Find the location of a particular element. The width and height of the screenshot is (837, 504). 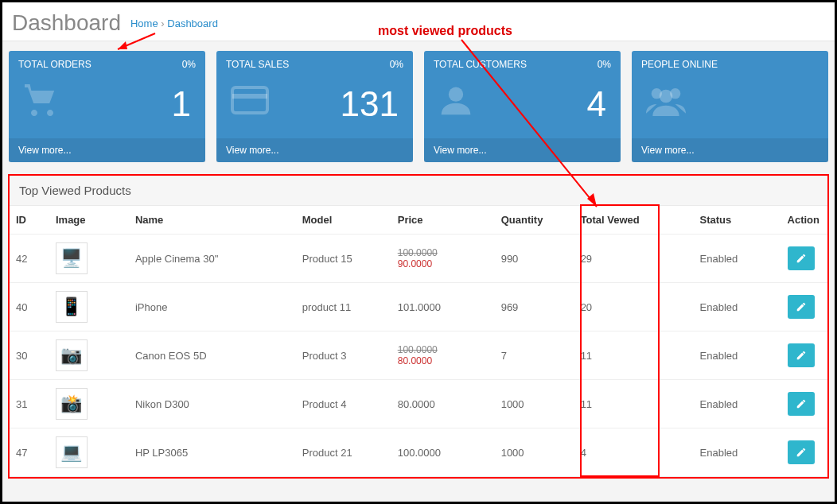

cell-image: 📷 is located at coordinates (89, 356).